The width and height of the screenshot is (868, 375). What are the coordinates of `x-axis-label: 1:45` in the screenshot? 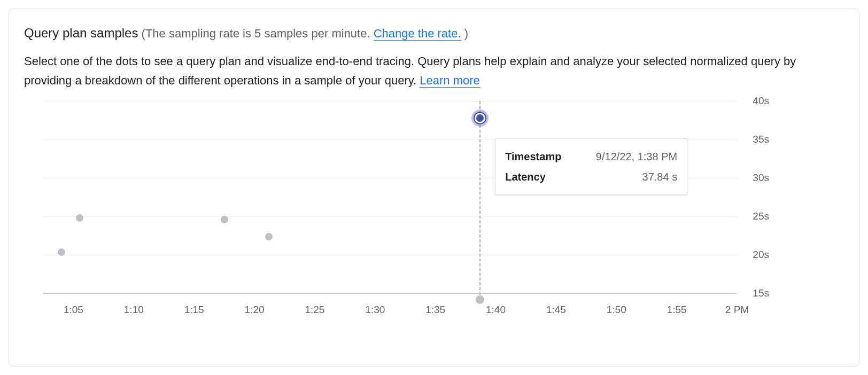 It's located at (556, 310).